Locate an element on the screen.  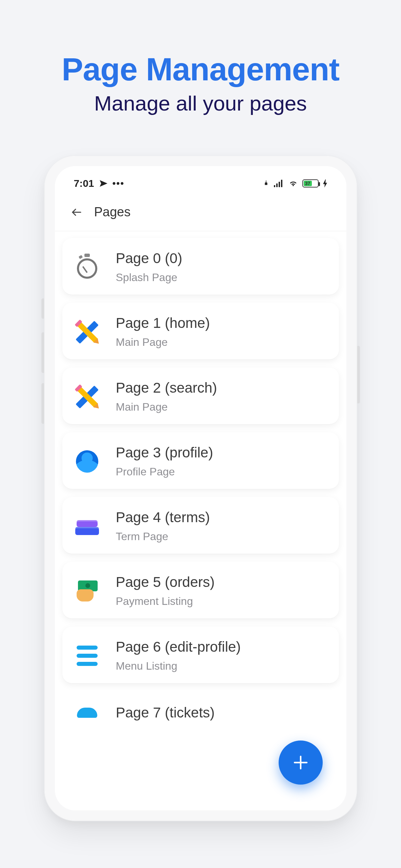
list-item-texts: Page 4 (terms)Term Page is located at coordinates (163, 526).